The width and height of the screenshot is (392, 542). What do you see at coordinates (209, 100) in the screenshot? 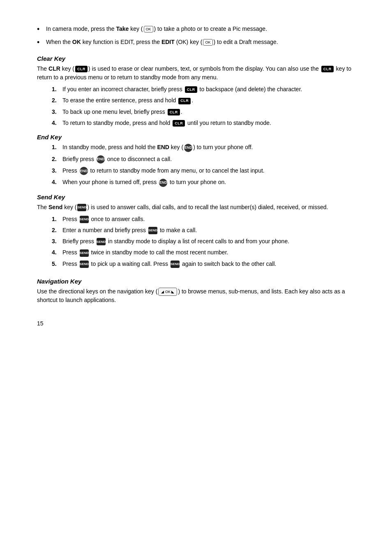
I see `item-text: To erase the entire sentence, press and …` at bounding box center [209, 100].